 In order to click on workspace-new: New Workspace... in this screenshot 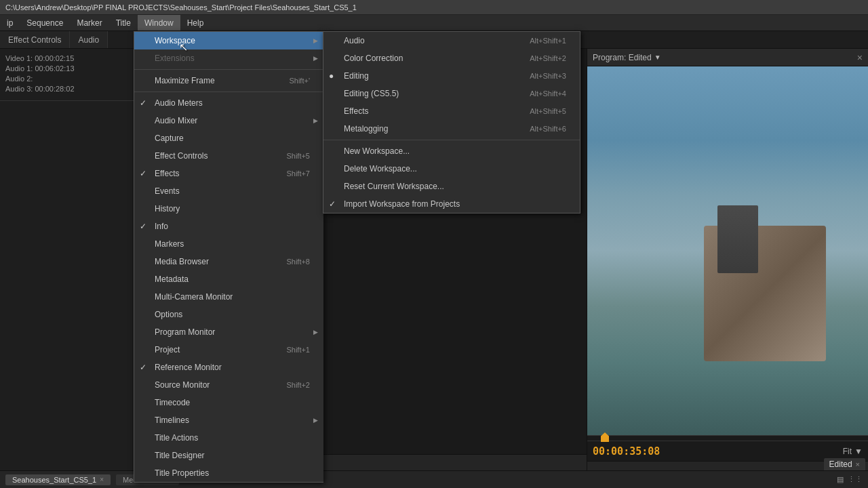, I will do `click(452, 151)`.